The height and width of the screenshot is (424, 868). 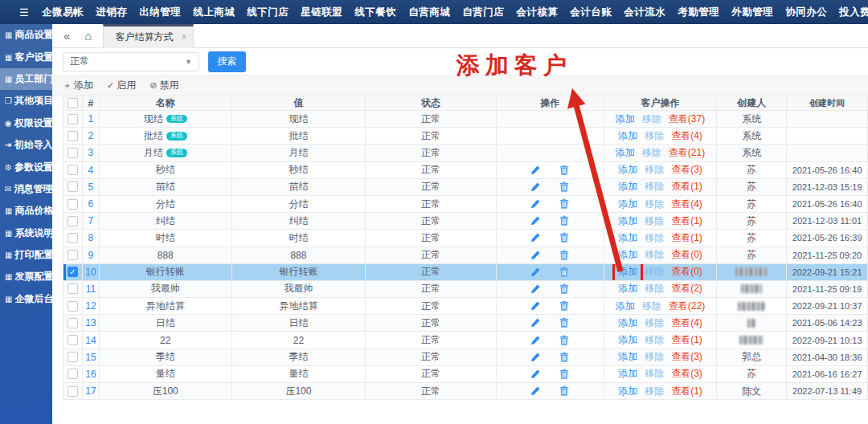 What do you see at coordinates (112, 12) in the screenshot?
I see `top-nav-item: 进销存` at bounding box center [112, 12].